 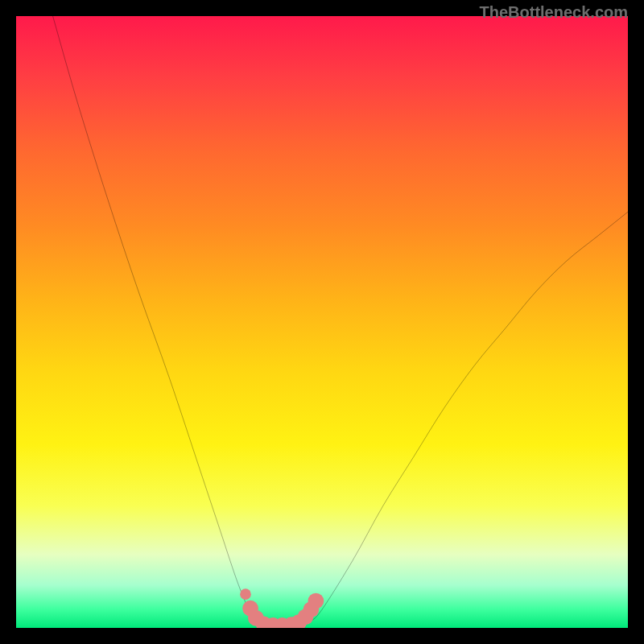 What do you see at coordinates (8, 322) in the screenshot?
I see `frame-border-left` at bounding box center [8, 322].